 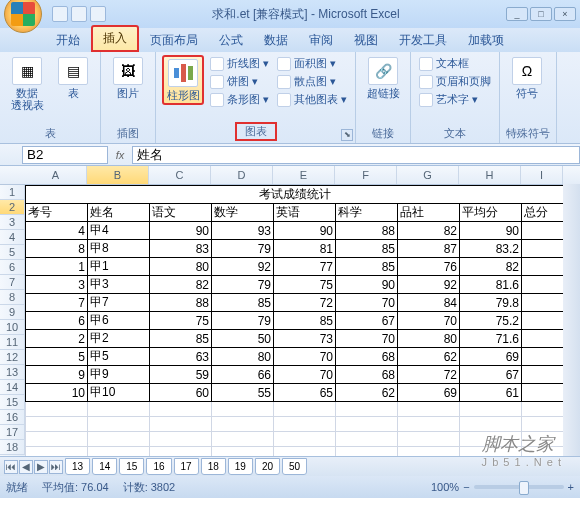 I want to click on cell: 考号, so click(x=57, y=213).